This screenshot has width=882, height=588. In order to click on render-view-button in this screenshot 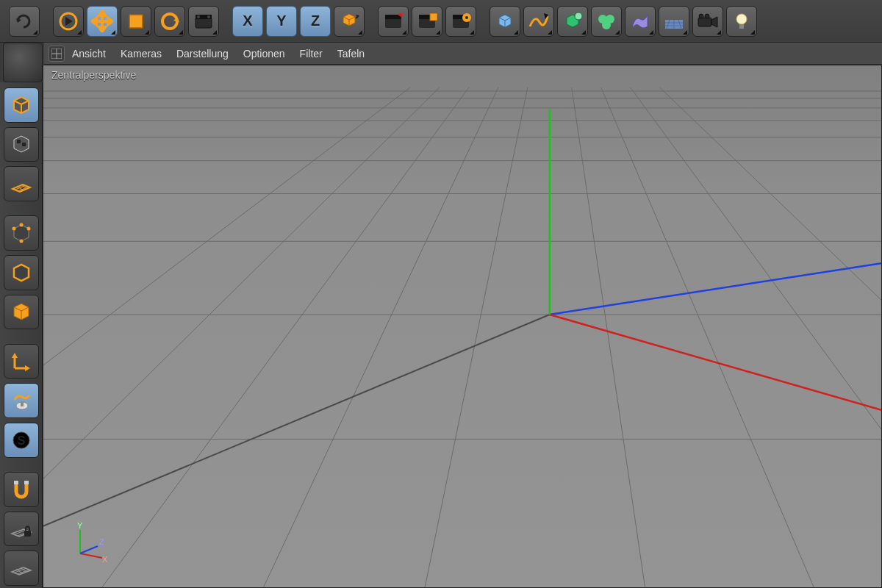, I will do `click(393, 21)`.